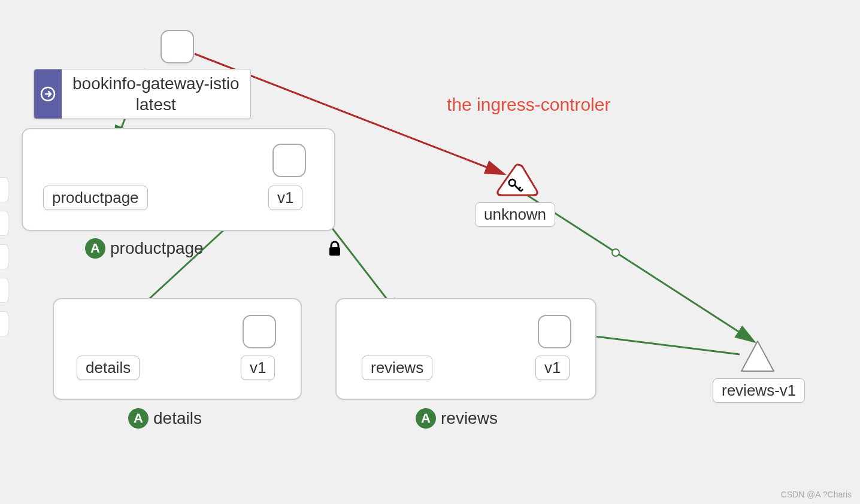 This screenshot has width=860, height=504. What do you see at coordinates (555, 332) in the screenshot?
I see `reviews-v1-node` at bounding box center [555, 332].